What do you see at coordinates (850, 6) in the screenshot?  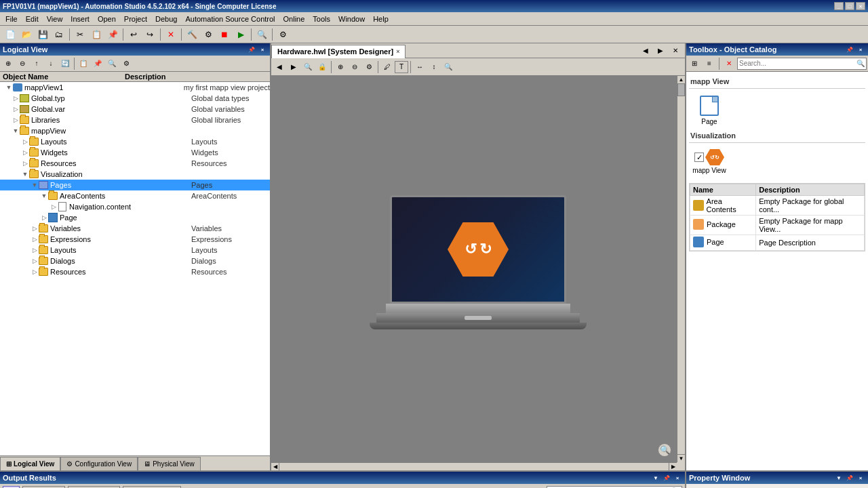 I see `window-controls: _ □ ×` at bounding box center [850, 6].